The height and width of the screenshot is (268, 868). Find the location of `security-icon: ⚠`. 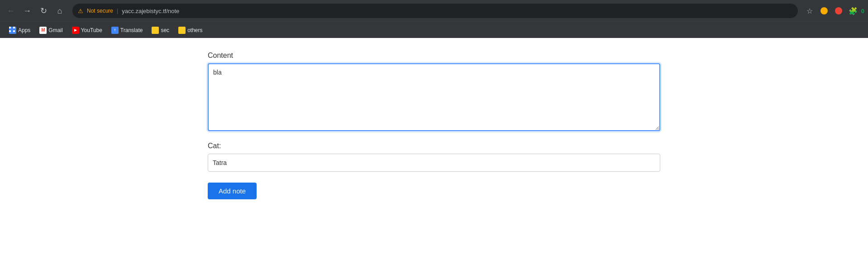

security-icon: ⚠ is located at coordinates (81, 11).